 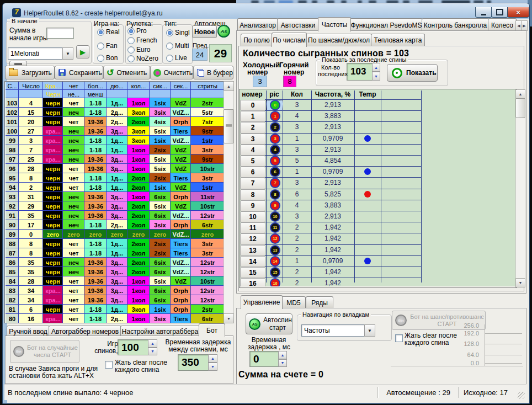 I want to click on history-cell: 88, so click(x=12, y=244).